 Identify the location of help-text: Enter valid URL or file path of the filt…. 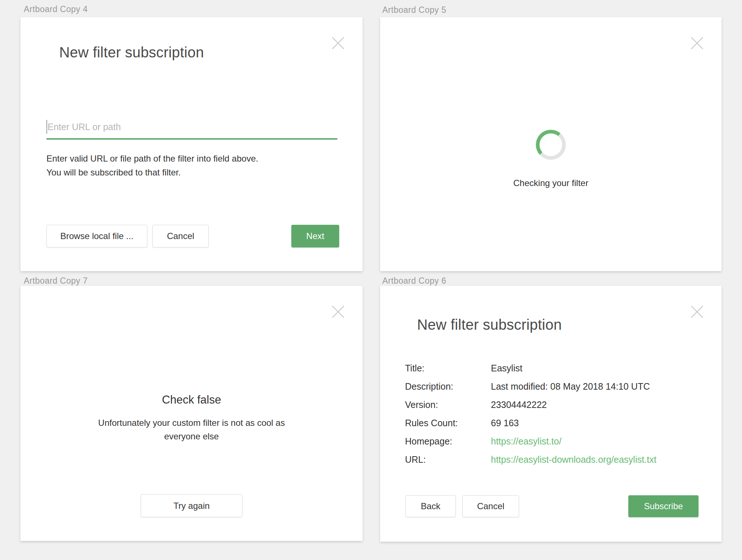
(152, 166).